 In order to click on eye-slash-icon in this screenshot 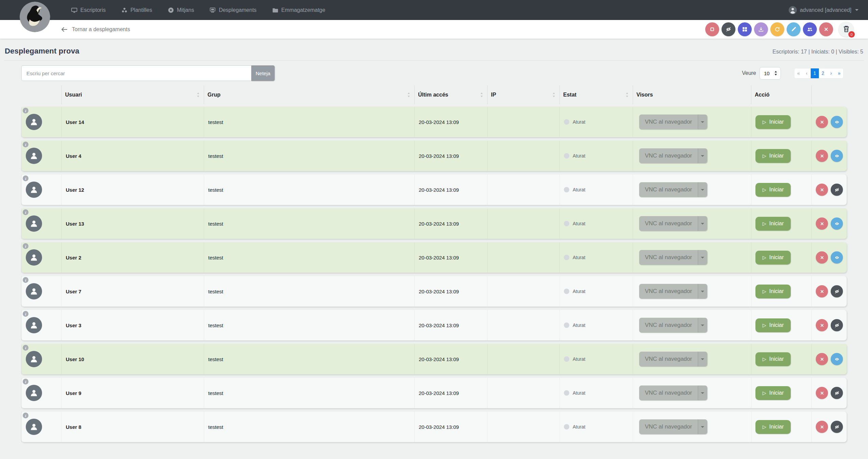, I will do `click(837, 190)`.